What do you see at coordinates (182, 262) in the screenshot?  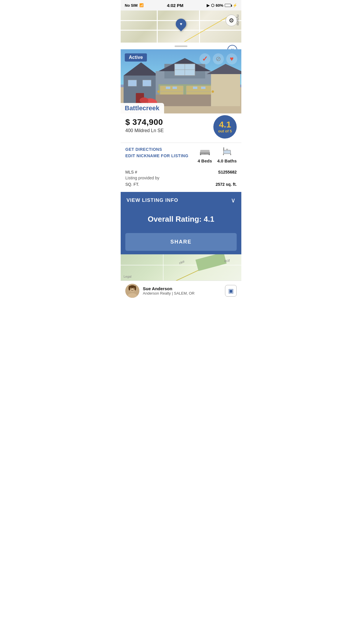 I see `map-street-label: nke` at bounding box center [182, 262].